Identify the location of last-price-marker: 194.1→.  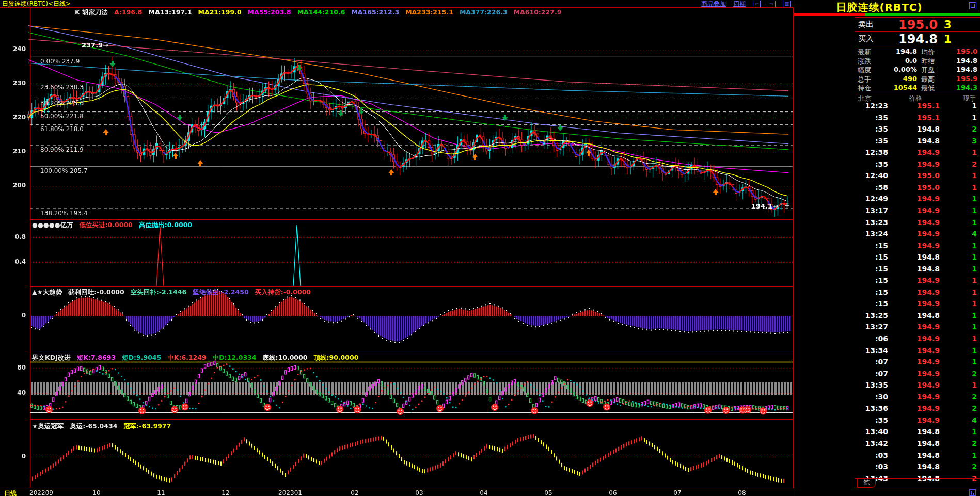
(765, 206).